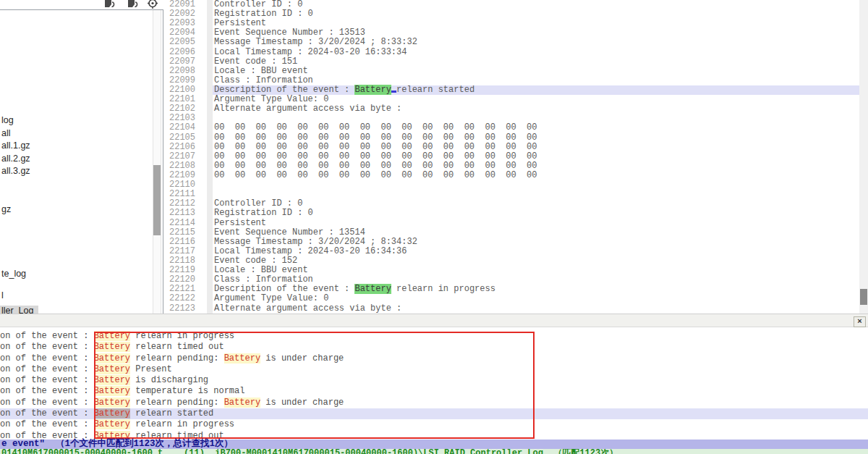 This screenshot has height=454, width=868. What do you see at coordinates (434, 381) in the screenshot?
I see `search-result-row: on of the event : Battery is discharging` at bounding box center [434, 381].